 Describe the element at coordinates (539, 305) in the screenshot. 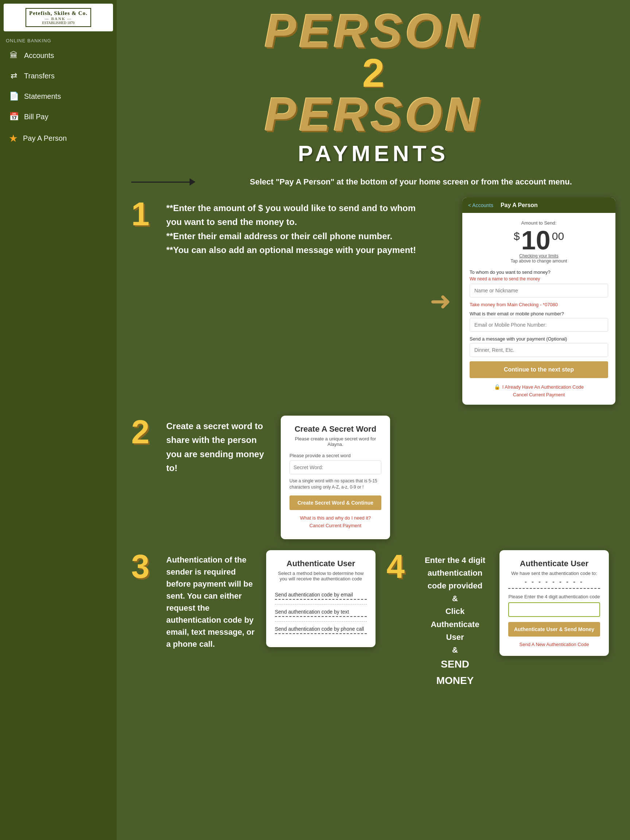

I see `account-link: Take money from Main Checking - *07080` at that location.